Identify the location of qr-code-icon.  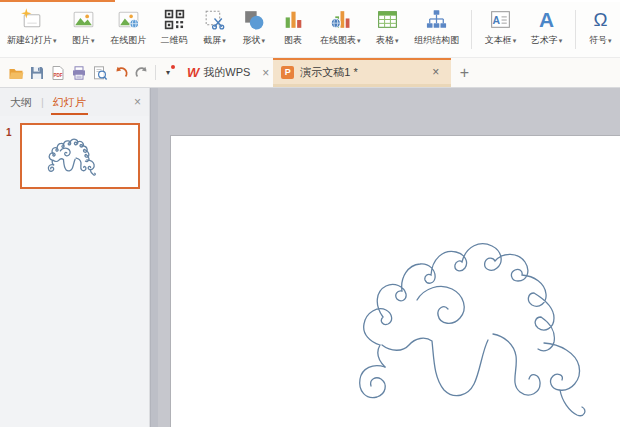
(174, 20).